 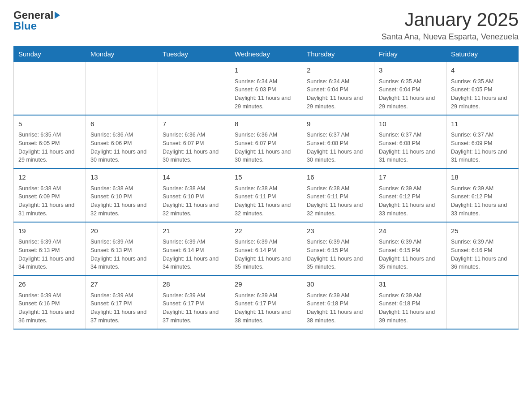 What do you see at coordinates (483, 195) in the screenshot?
I see `calendar-cell: 18Sunrise: 6:39 AMSunset: 6:12 PMDayligh…` at bounding box center [483, 195].